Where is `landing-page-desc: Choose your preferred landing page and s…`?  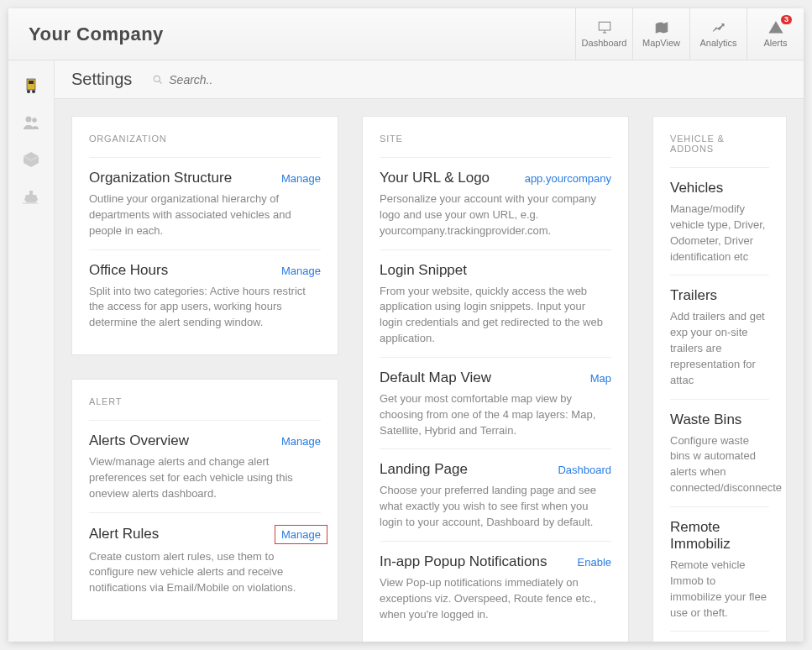 landing-page-desc: Choose your preferred landing page and s… is located at coordinates (495, 507).